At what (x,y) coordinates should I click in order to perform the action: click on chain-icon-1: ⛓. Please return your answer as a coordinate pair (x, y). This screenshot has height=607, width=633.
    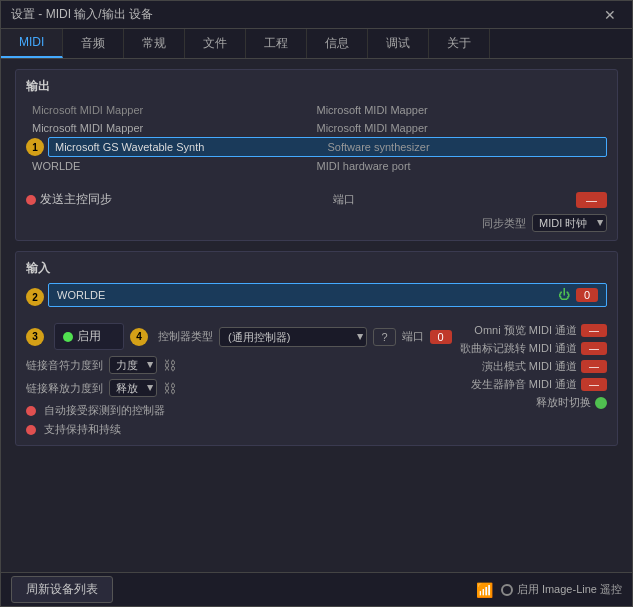
    Looking at the image, I should click on (170, 366).